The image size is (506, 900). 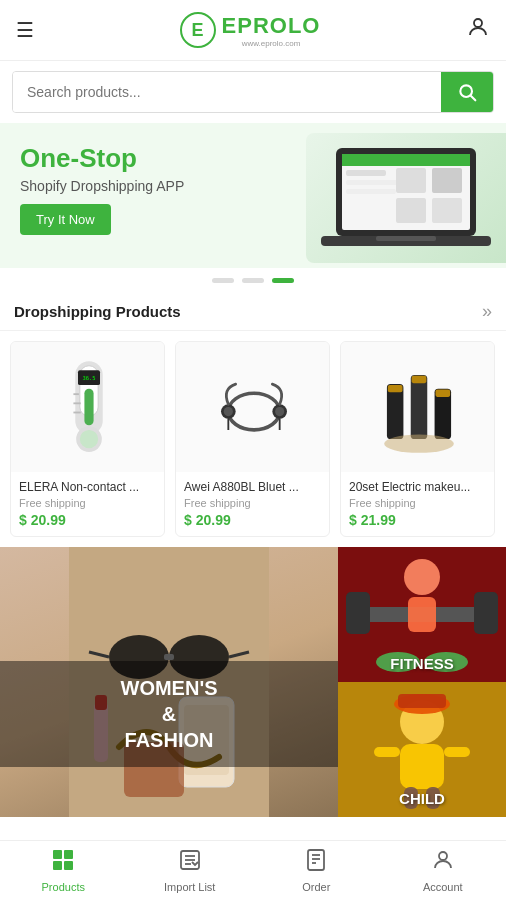 I want to click on search-icon, so click(x=467, y=92).